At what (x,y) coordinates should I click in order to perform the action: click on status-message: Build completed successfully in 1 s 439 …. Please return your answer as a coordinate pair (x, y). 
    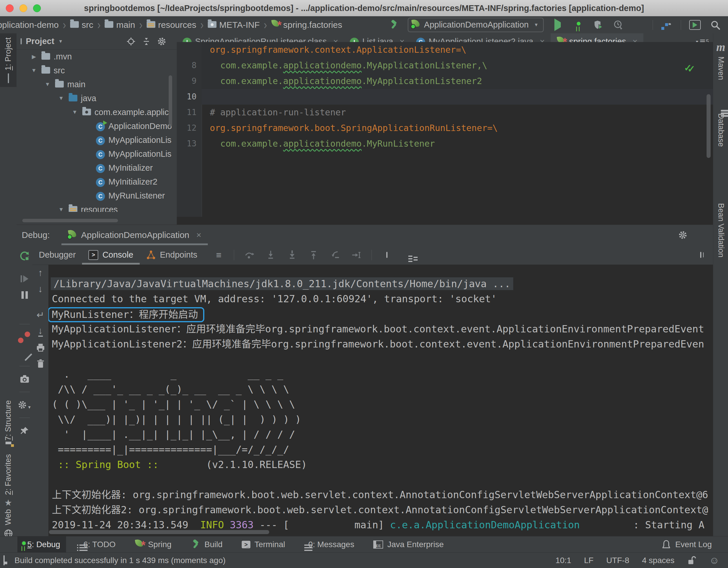
    Looking at the image, I should click on (120, 560).